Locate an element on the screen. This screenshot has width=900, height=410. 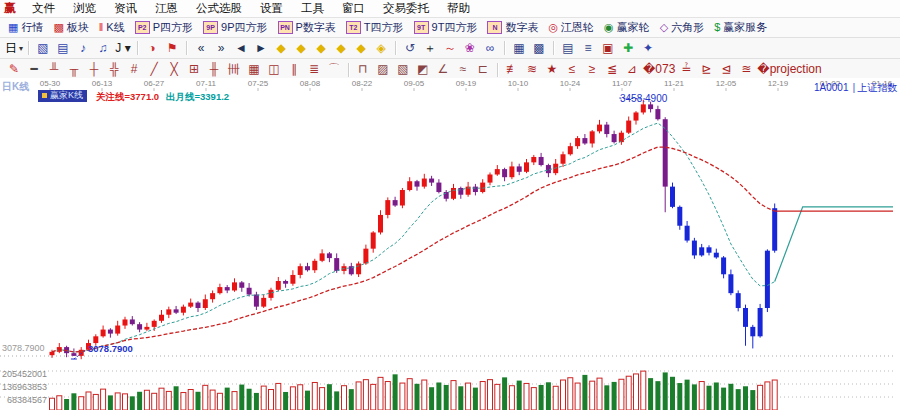
draw-tool-icon: �073 is located at coordinates (659, 70).